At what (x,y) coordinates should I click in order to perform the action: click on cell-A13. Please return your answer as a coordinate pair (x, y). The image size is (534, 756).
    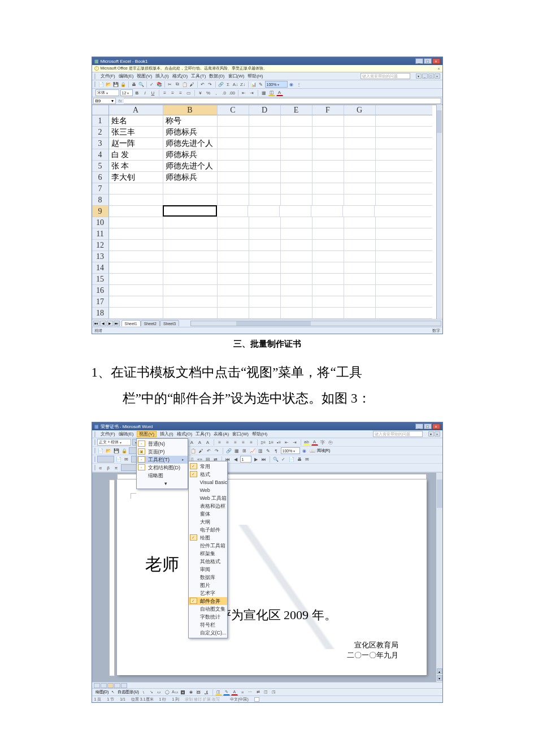
    Looking at the image, I should click on (136, 257).